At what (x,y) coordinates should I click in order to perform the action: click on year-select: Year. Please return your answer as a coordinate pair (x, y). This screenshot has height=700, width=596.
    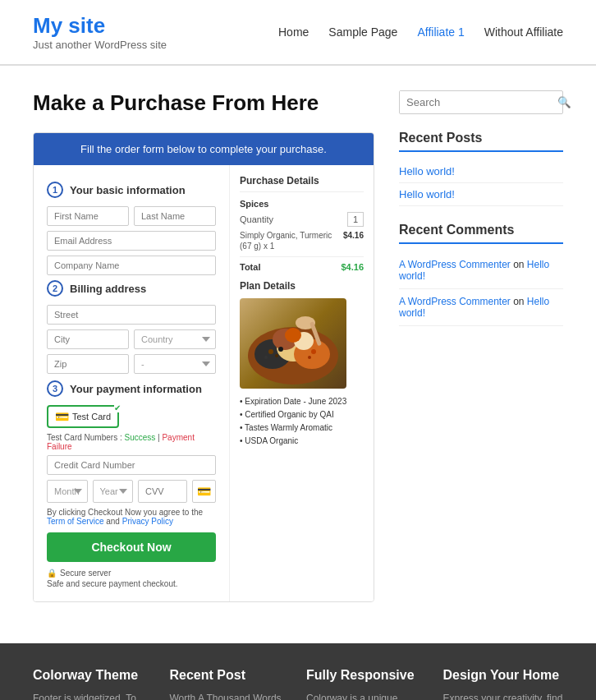
    Looking at the image, I should click on (113, 491).